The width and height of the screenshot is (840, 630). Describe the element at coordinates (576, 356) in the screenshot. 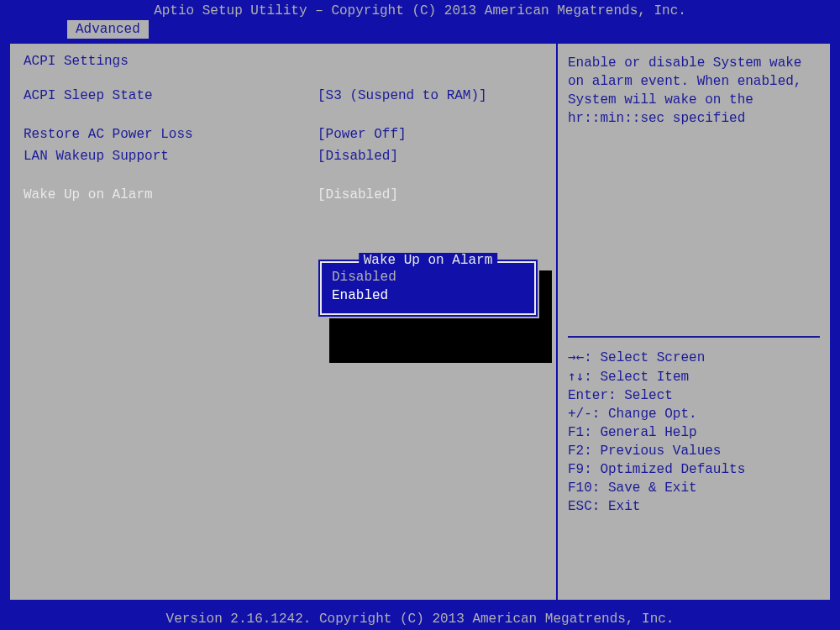

I see `arrow-left-right-icon: →←` at that location.